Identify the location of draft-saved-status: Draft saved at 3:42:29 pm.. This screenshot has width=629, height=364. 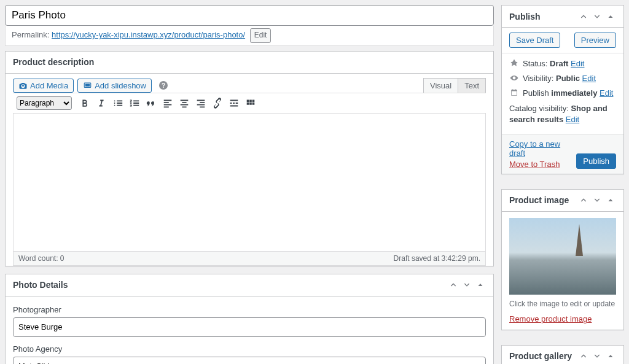
(437, 258).